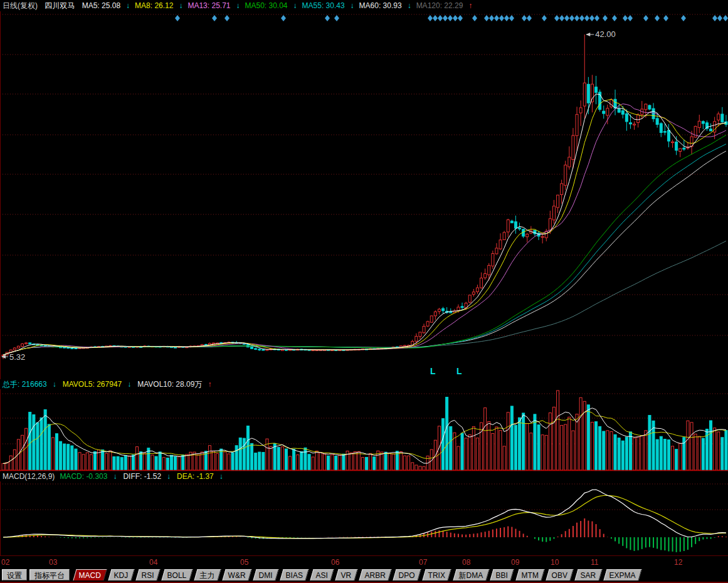 This screenshot has height=583, width=728. What do you see at coordinates (207, 575) in the screenshot?
I see `indicator-tab-主力: 主力` at bounding box center [207, 575].